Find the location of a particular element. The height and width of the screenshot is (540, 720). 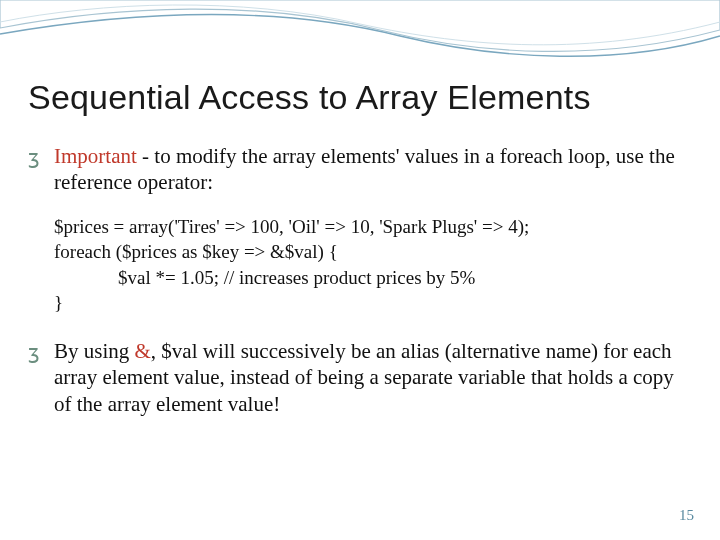

code-line-1: $prices = array('Tires' => 100, 'Oil' =>… is located at coordinates (373, 227).